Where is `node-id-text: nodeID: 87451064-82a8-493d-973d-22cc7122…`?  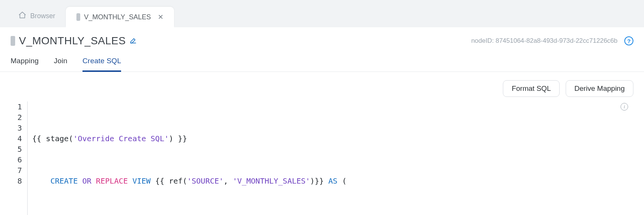 node-id-text: nodeID: 87451064-82a8-493d-973d-22cc7122… is located at coordinates (544, 41).